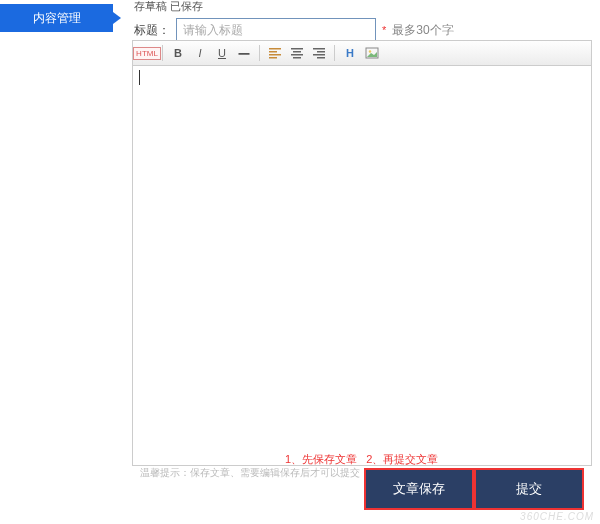 Image resolution: width=600 pixels, height=524 pixels. Describe the element at coordinates (178, 53) in the screenshot. I see `toolbar-bold-button: B` at that location.